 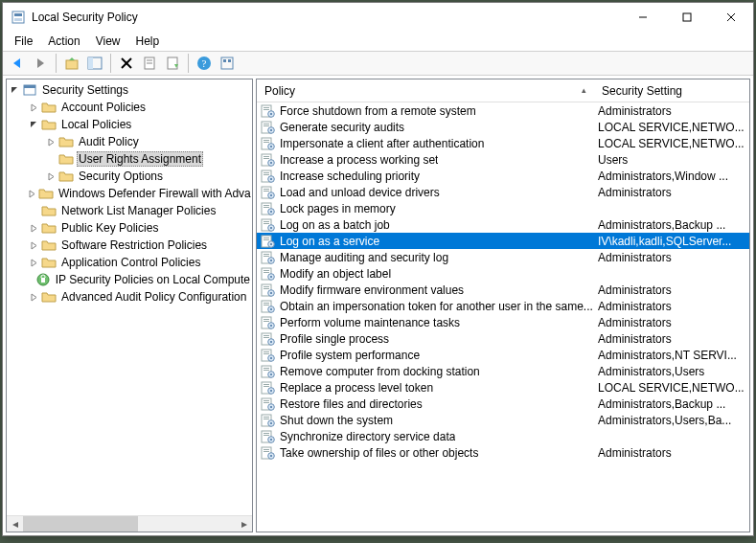 I want to click on policy-row: Modify firmware environment valuesAdmini…, so click(x=503, y=289).